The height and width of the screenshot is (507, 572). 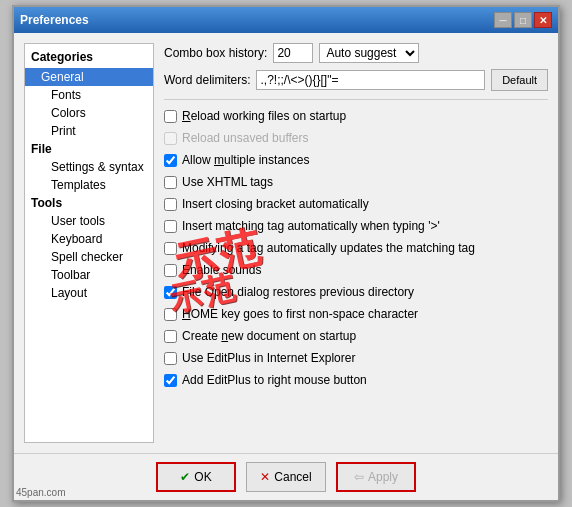 I want to click on checkbox-home-key-label: HOME key goes to first non-space charact…, so click(x=300, y=314).